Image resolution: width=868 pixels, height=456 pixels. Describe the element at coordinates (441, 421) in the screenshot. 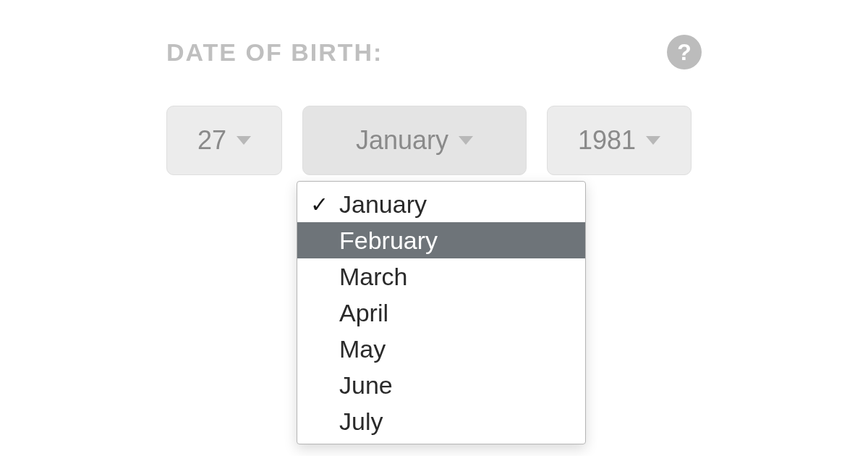

I see `month-option: July` at that location.